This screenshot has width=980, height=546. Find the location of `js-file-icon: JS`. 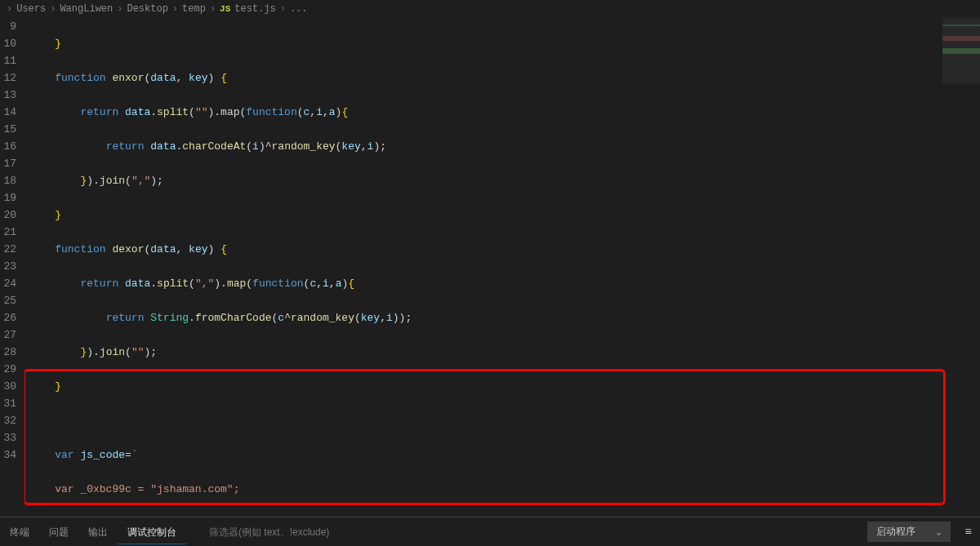

js-file-icon: JS is located at coordinates (225, 9).